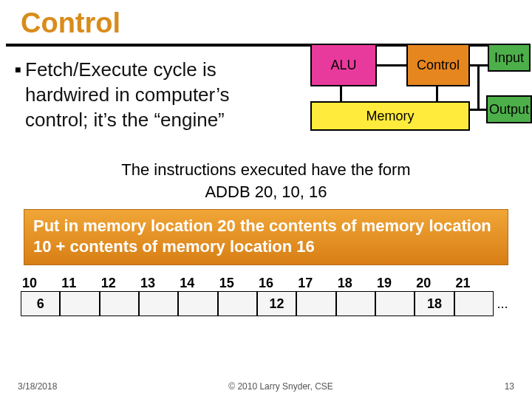 This screenshot has width=532, height=399. Describe the element at coordinates (390, 116) in the screenshot. I see `memory-box: Memory` at that location.